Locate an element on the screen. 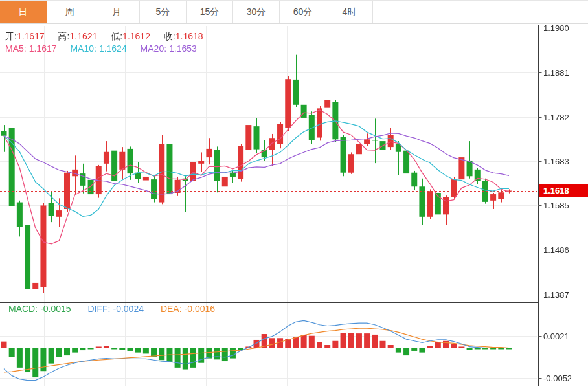 This screenshot has height=389, width=588. interval-tab-bar: 日周月5分15分30分60分4时 is located at coordinates (294, 12).